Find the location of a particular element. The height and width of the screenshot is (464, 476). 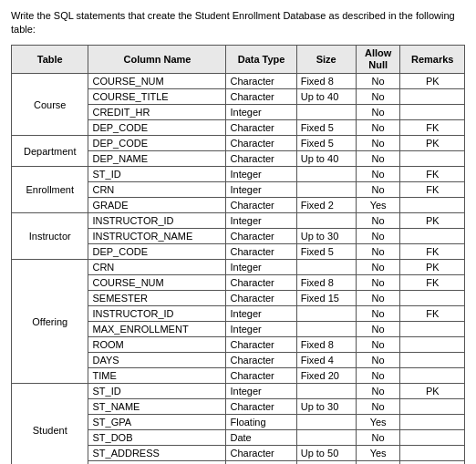

header-column-name: Column Name is located at coordinates (157, 58).